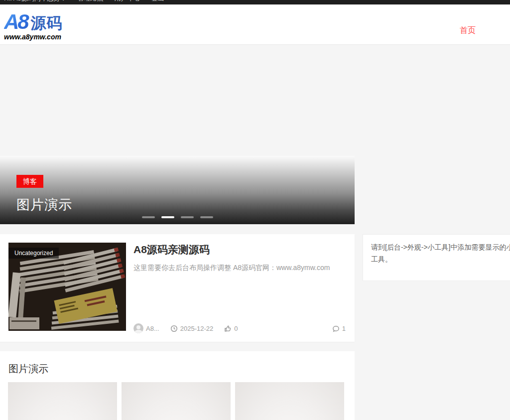 The height and width of the screenshot is (420, 510). Describe the element at coordinates (152, 329) in the screenshot. I see `author-name: A8...` at that location.